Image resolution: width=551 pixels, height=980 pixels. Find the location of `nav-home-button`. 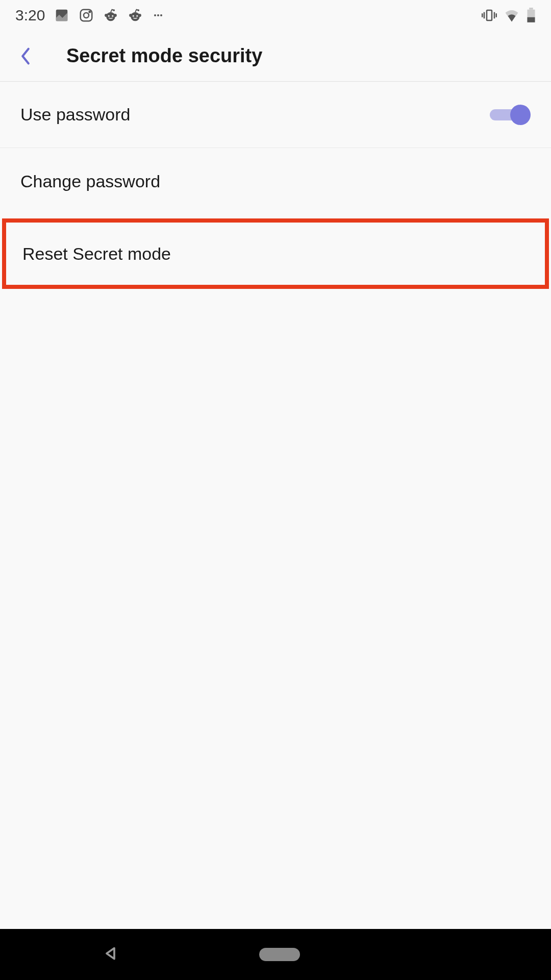

nav-home-button is located at coordinates (280, 954).